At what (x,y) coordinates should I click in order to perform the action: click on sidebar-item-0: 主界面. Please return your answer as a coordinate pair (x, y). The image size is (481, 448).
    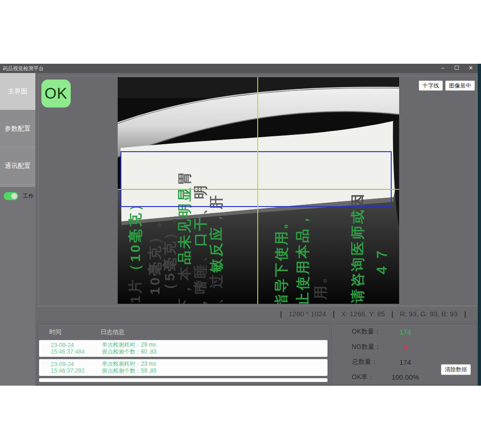
    Looking at the image, I should click on (18, 92).